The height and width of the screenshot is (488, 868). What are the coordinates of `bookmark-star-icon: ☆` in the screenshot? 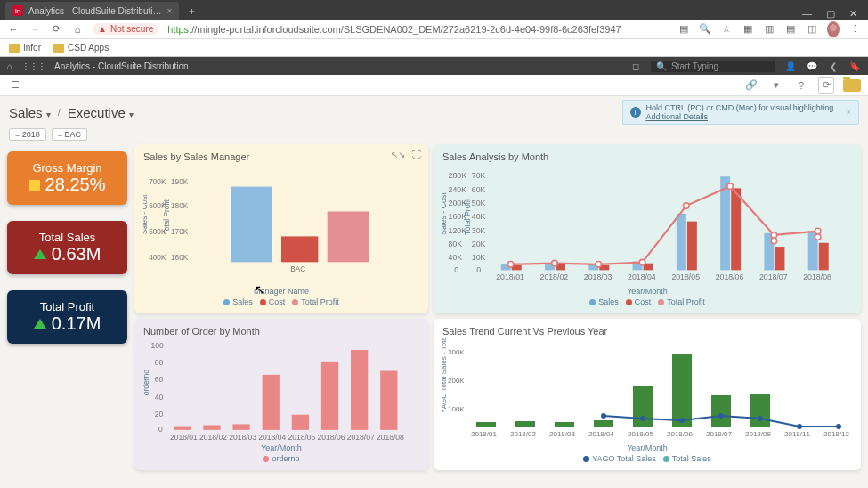 It's located at (726, 28).